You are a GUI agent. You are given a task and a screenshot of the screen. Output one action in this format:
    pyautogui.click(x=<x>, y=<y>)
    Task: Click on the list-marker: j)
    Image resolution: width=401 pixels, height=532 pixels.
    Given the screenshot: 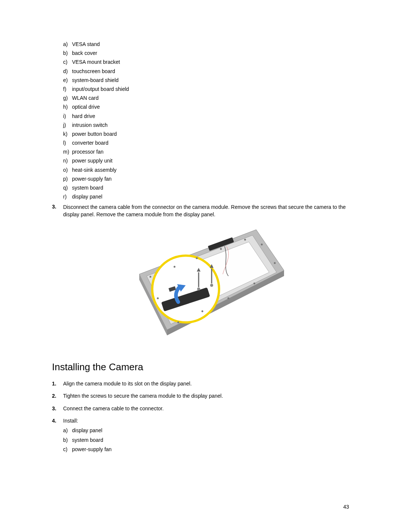 What is the action you would take?
    pyautogui.click(x=68, y=125)
    